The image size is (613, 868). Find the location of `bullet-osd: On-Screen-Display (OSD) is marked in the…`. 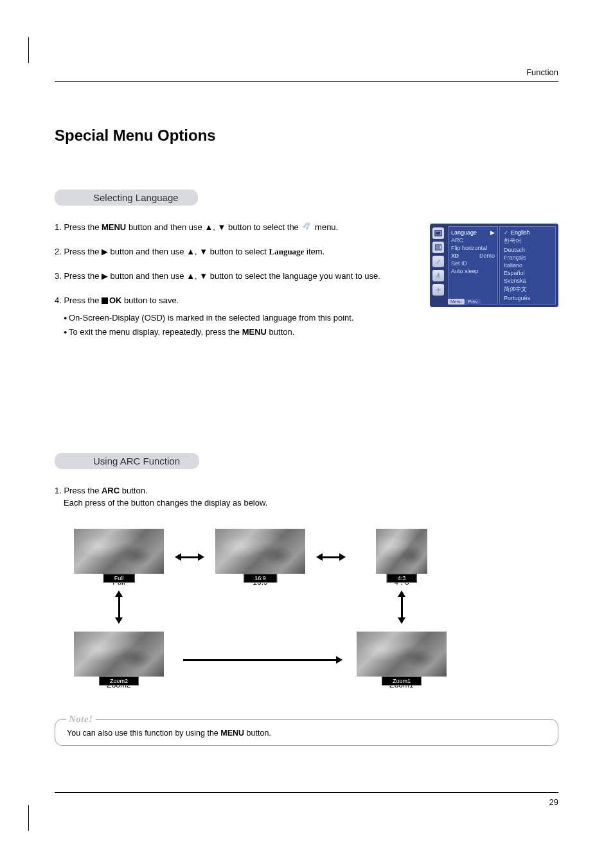

bullet-osd: On-Screen-Display (OSD) is marked in the… is located at coordinates (239, 318).